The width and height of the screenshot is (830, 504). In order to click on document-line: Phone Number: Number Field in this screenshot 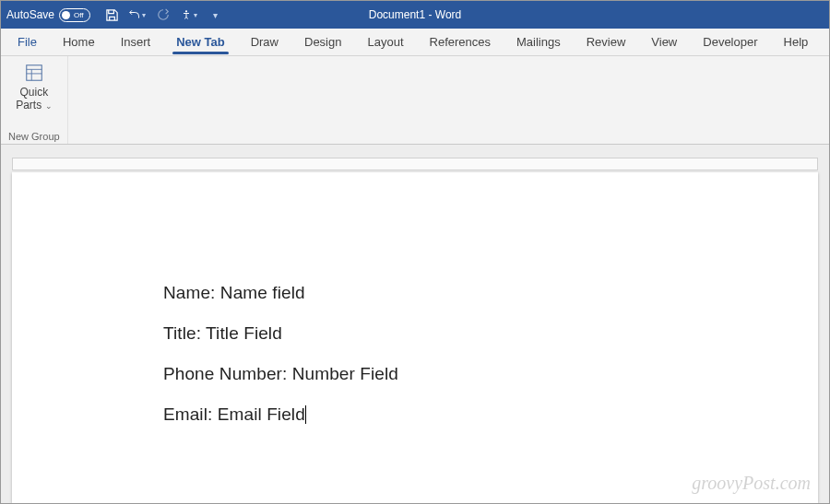, I will do `click(491, 374)`.